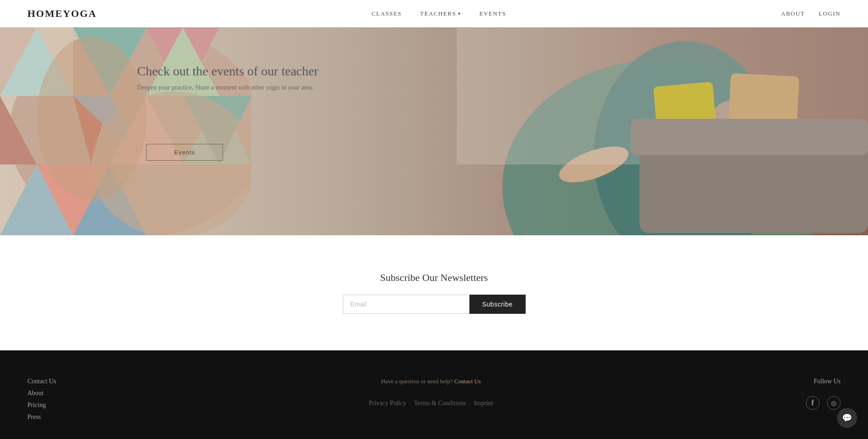 The height and width of the screenshot is (439, 868). I want to click on chevron-down-icon: ▾, so click(460, 14).